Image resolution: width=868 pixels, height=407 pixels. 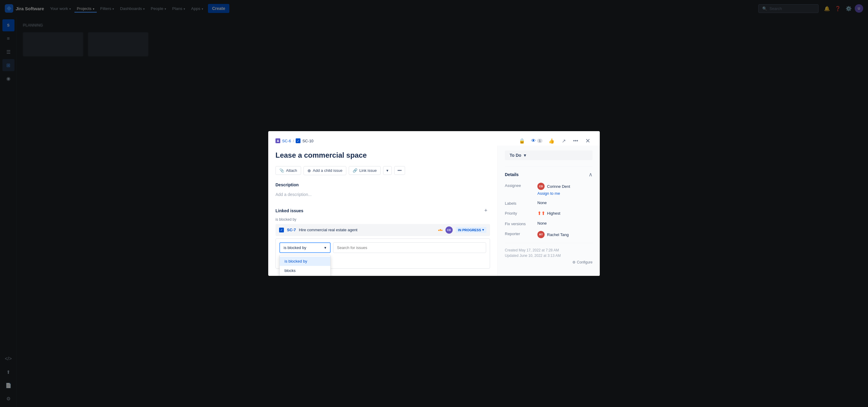 What do you see at coordinates (549, 203) in the screenshot?
I see `labels-row: Labels None` at bounding box center [549, 203].